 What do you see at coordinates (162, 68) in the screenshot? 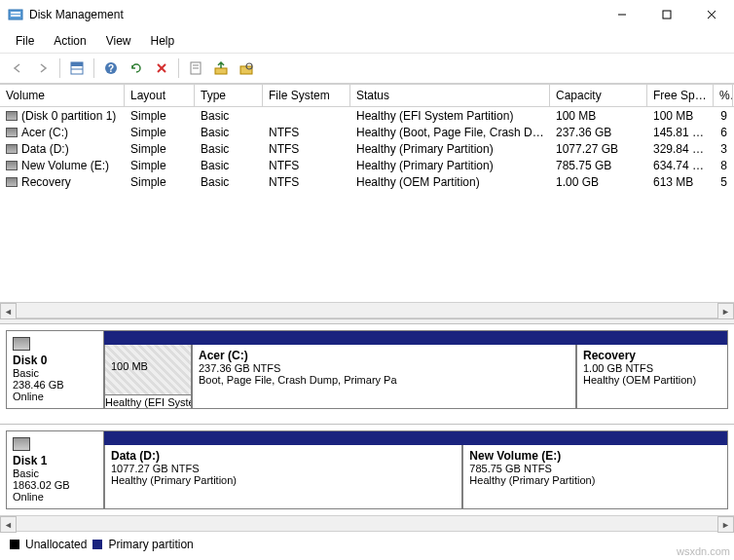
I see `delete-button` at bounding box center [162, 68].